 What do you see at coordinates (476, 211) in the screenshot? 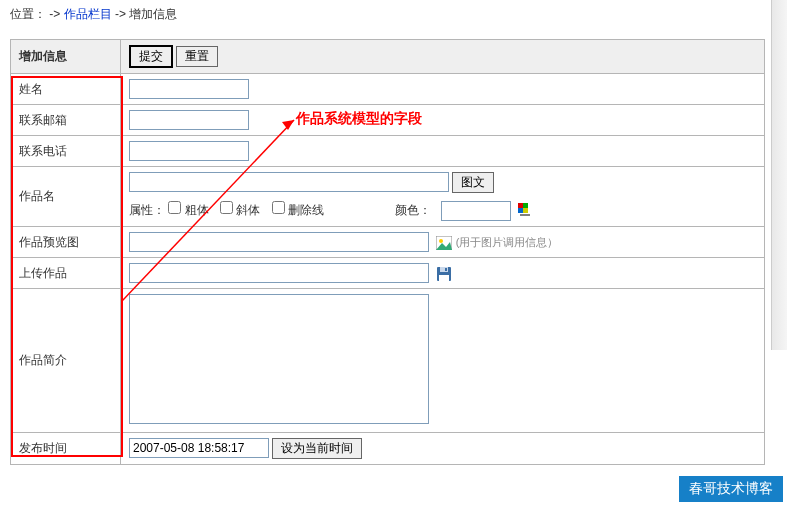
I see `color-input` at bounding box center [476, 211].